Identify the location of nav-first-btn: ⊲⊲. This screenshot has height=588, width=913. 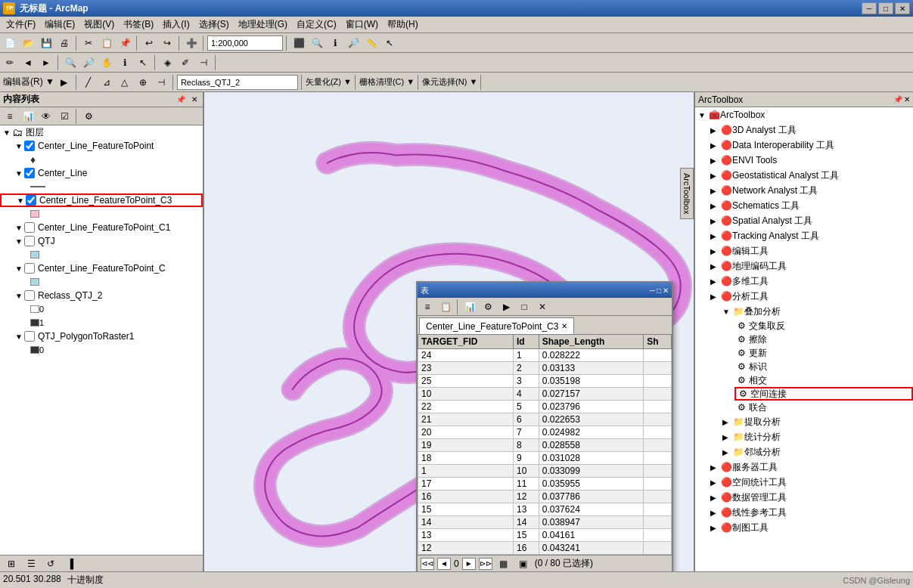
(427, 564).